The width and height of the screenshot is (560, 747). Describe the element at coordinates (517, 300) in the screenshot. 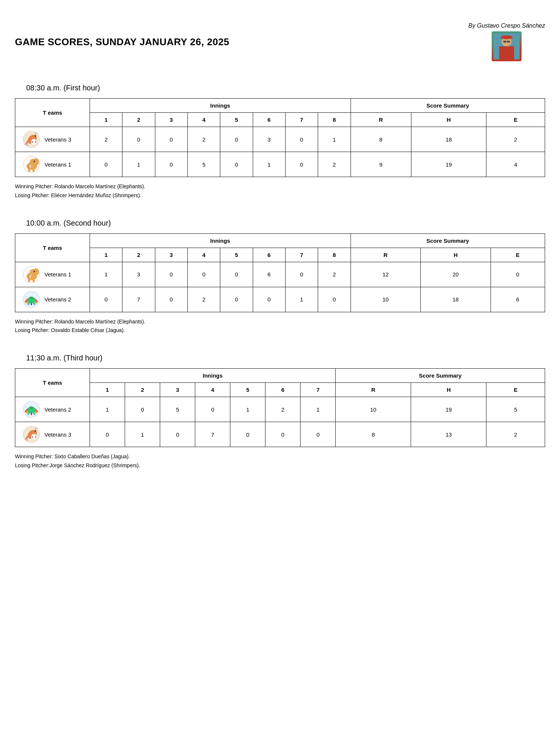

I see `summary-cell-e: 6` at that location.